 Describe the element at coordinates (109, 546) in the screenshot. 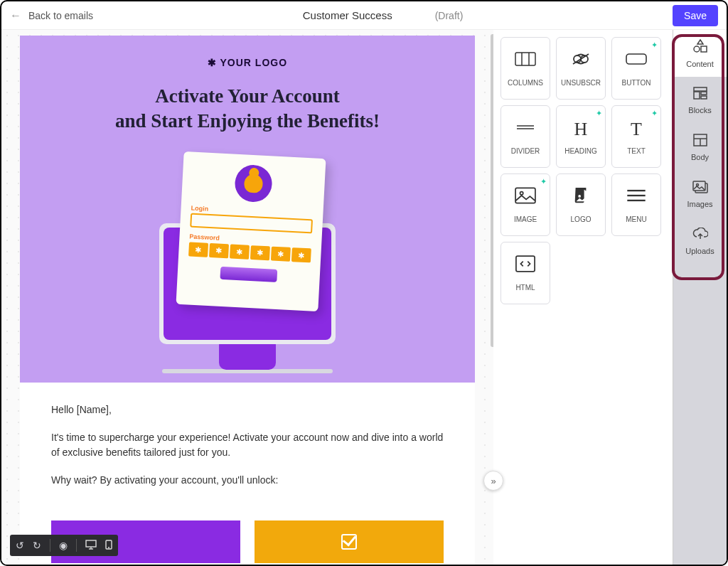

I see `mobile-view-button` at that location.